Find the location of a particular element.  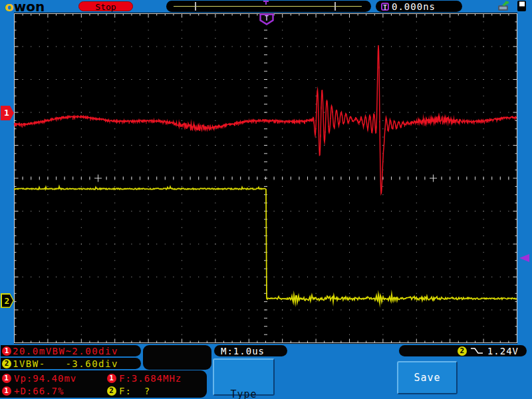

logo-letter-o: o is located at coordinates (9, 7).